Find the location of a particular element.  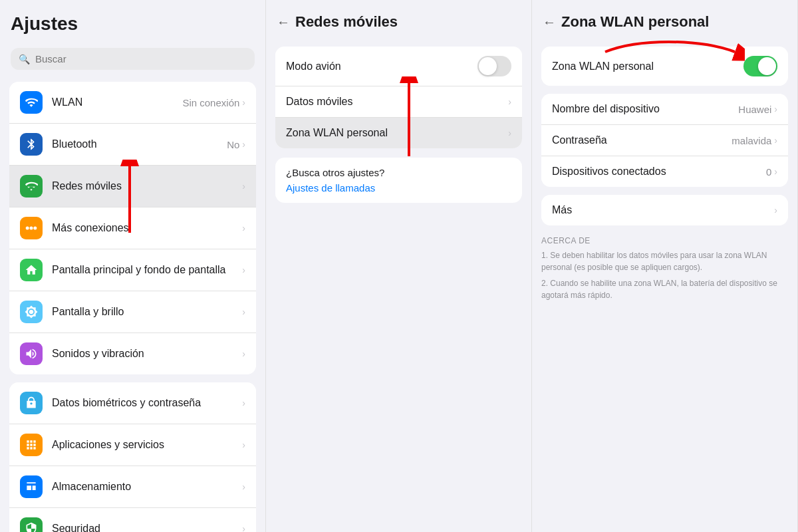

list-item: Bluetooth No › is located at coordinates (133, 145).